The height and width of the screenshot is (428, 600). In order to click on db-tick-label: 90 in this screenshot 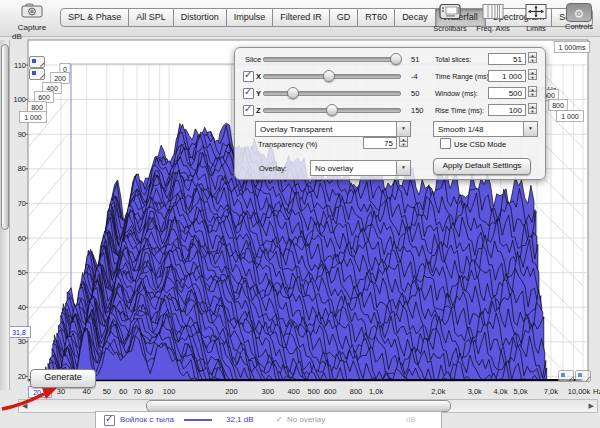, I will do `click(22, 134)`.